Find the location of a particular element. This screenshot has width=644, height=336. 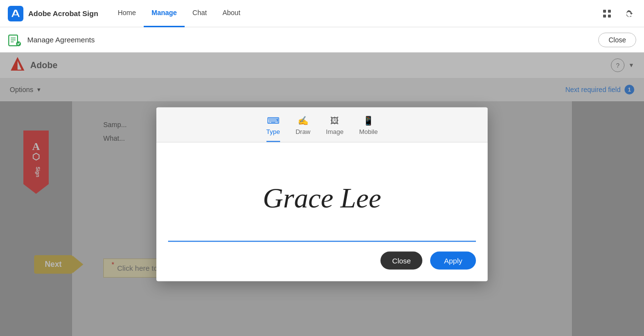

tab-type: ⌨ Type is located at coordinates (273, 129).